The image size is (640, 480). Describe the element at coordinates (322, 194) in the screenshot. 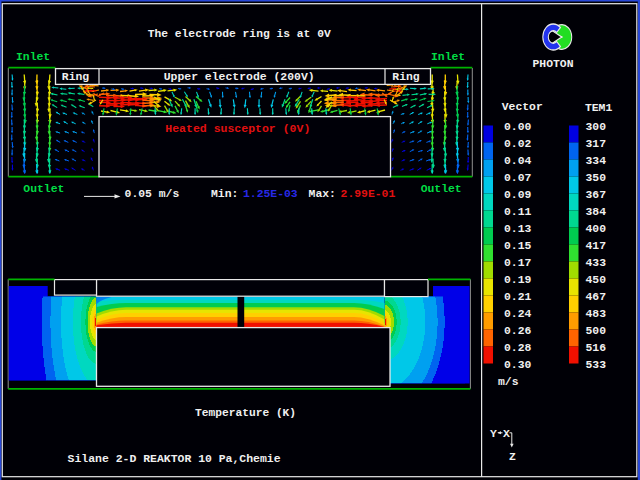

I see `svg-text: Max:` at that location.